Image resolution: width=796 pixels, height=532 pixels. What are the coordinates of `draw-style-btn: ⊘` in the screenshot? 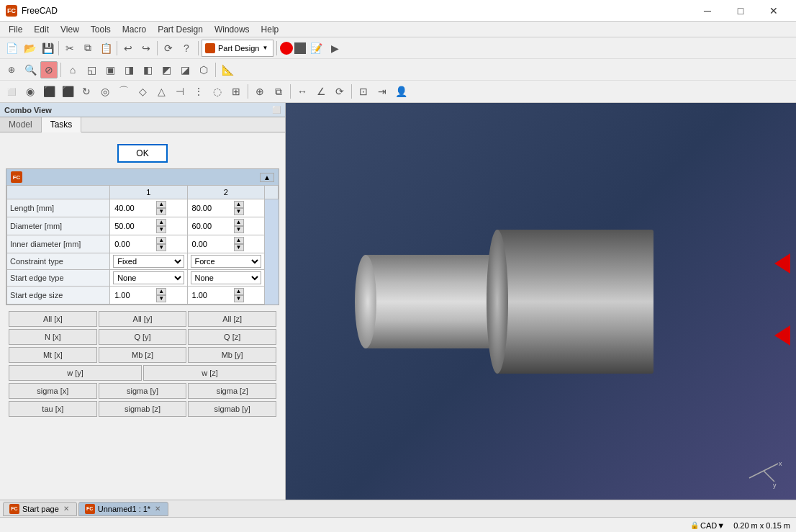 It's located at (49, 70).